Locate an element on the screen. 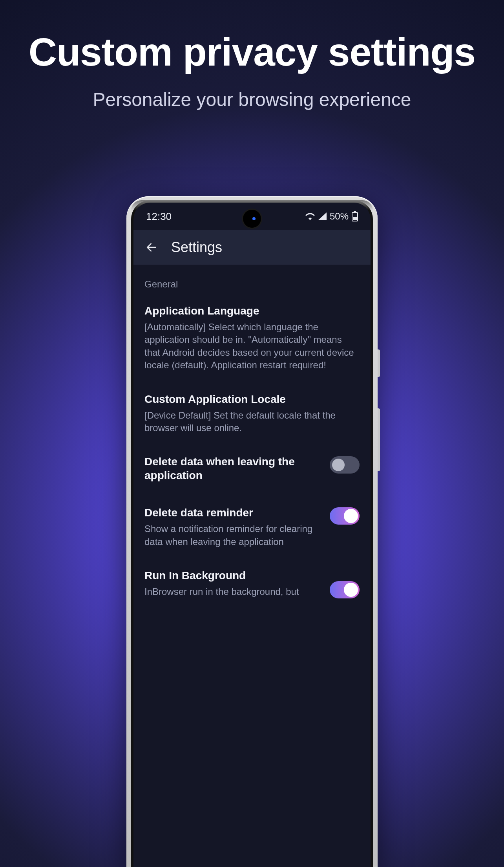 The height and width of the screenshot is (867, 504). switch-run-background is located at coordinates (345, 590).